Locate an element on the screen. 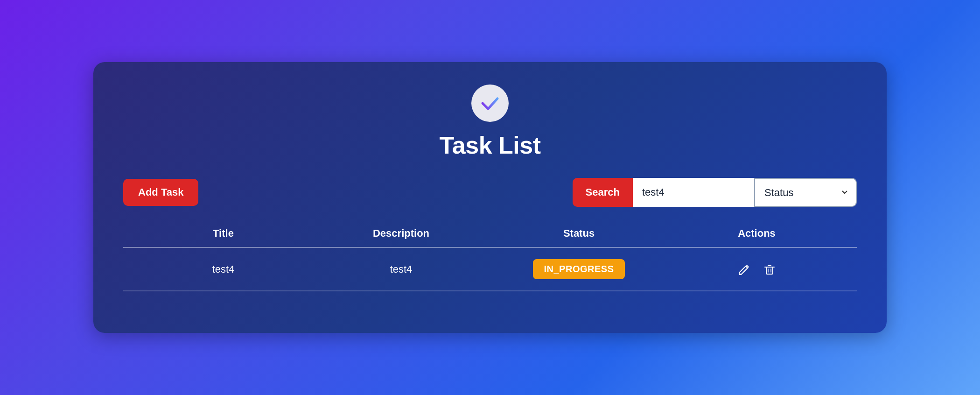 Image resolution: width=980 pixels, height=395 pixels. cell-description: test4 is located at coordinates (401, 269).